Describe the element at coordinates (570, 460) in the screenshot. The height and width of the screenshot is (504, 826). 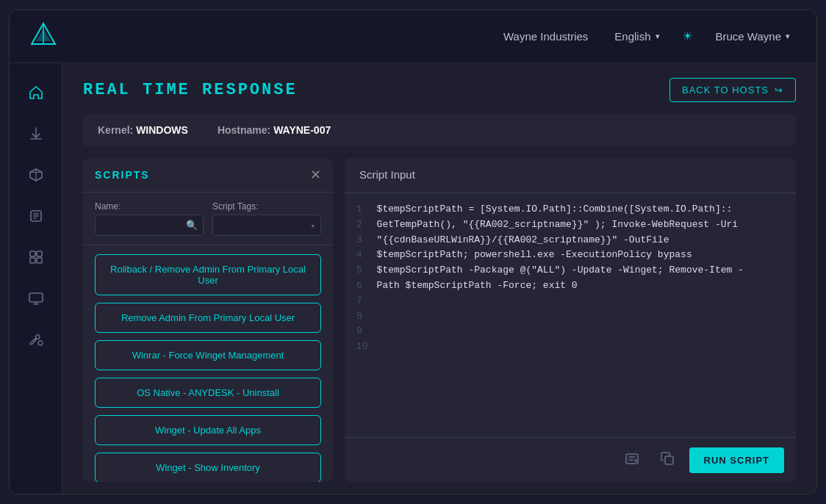
I see `code-footer: RUN SCRIPT` at that location.